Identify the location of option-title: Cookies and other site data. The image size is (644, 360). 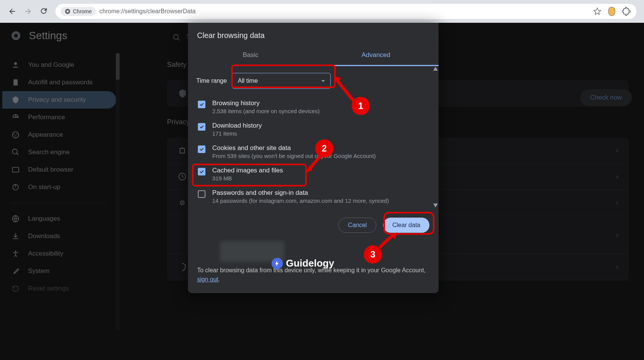
(294, 148).